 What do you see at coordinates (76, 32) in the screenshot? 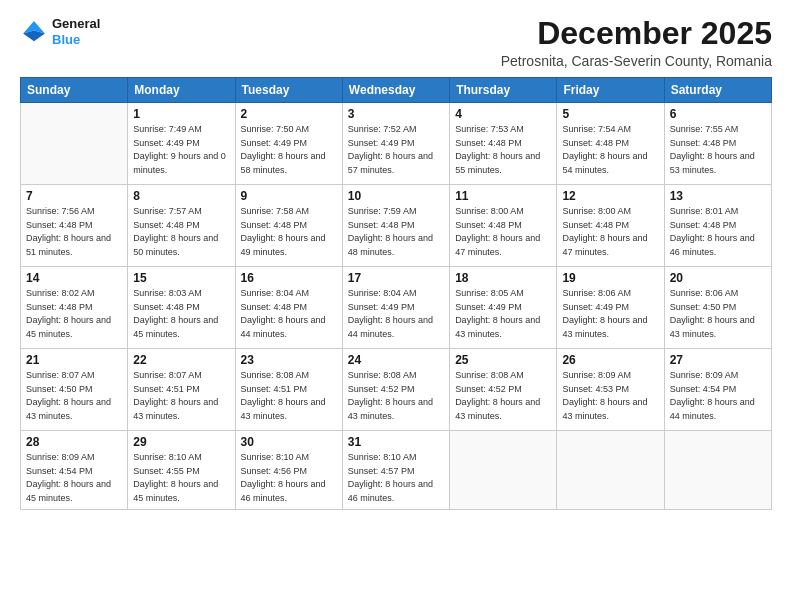
I see `logo-text: General Blue` at bounding box center [76, 32].